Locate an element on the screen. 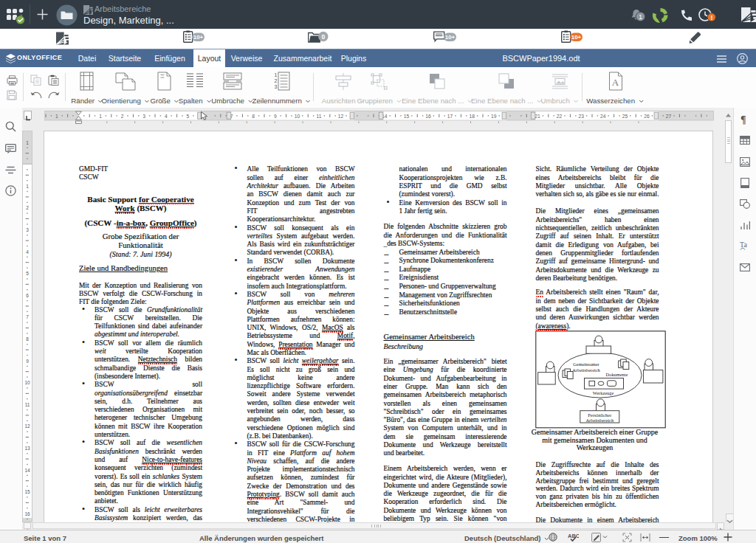 This screenshot has height=543, width=756. svg-text: 26 is located at coordinates (647, 117).